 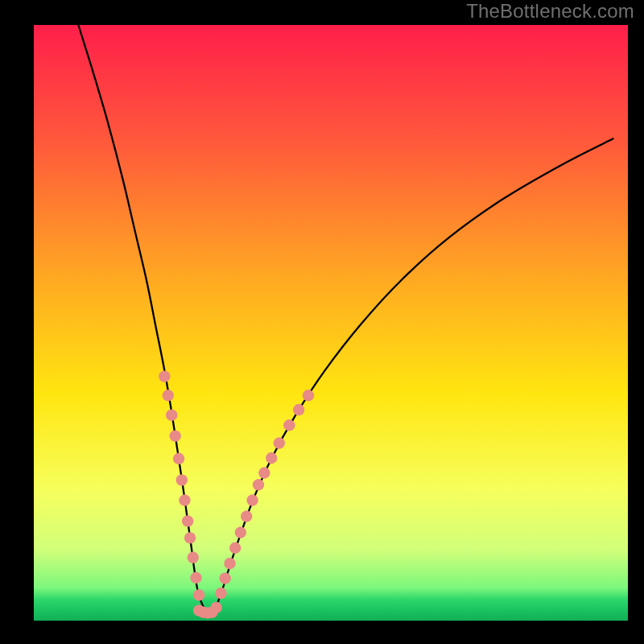 What do you see at coordinates (551, 11) in the screenshot?
I see `watermark-text: TheBottleneck.com` at bounding box center [551, 11].